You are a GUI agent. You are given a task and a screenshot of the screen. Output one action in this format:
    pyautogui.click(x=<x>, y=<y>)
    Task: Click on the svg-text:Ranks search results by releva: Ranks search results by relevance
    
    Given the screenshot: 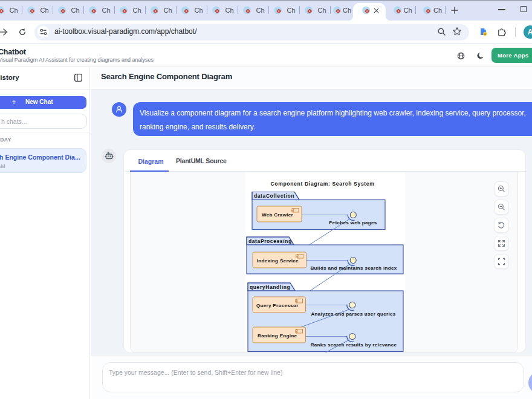 What is the action you would take?
    pyautogui.click(x=354, y=345)
    